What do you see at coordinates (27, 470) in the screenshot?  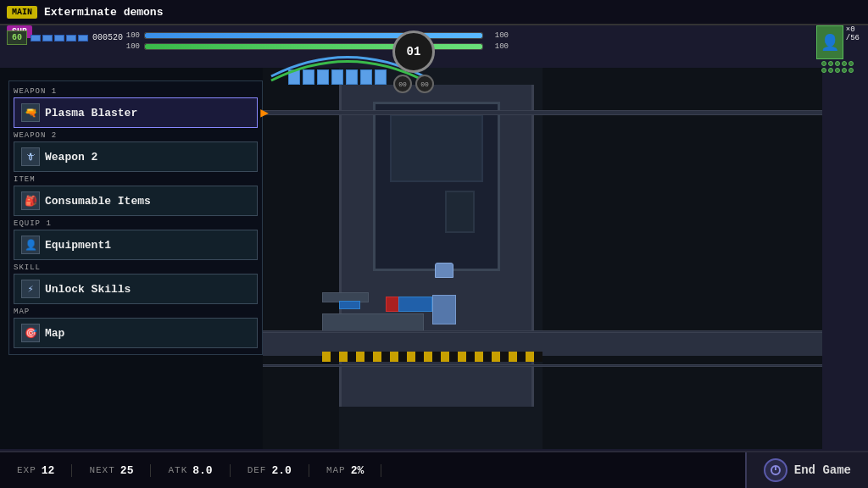 I see `exp-stat-label: EXP` at bounding box center [27, 470].